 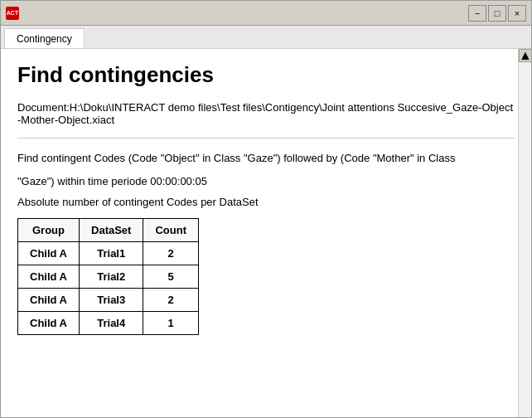 What do you see at coordinates (266, 138) in the screenshot?
I see `divider` at bounding box center [266, 138].